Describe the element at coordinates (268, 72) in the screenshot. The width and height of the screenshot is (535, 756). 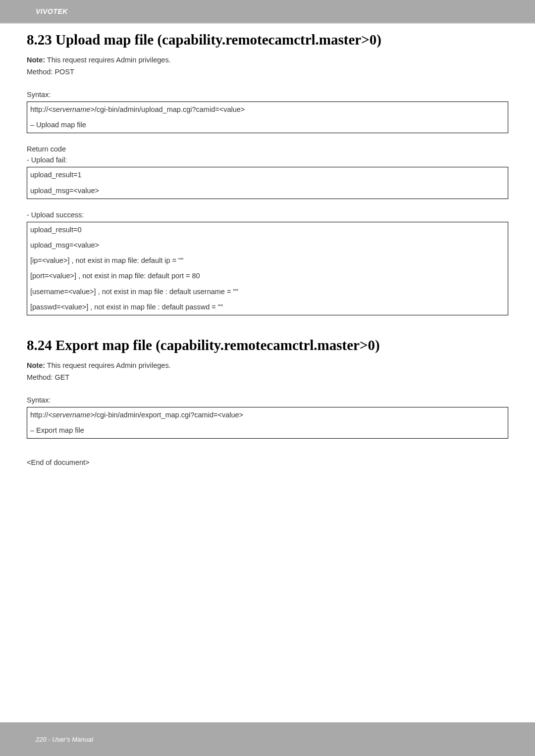
I see `method-823: Method: POST` at that location.